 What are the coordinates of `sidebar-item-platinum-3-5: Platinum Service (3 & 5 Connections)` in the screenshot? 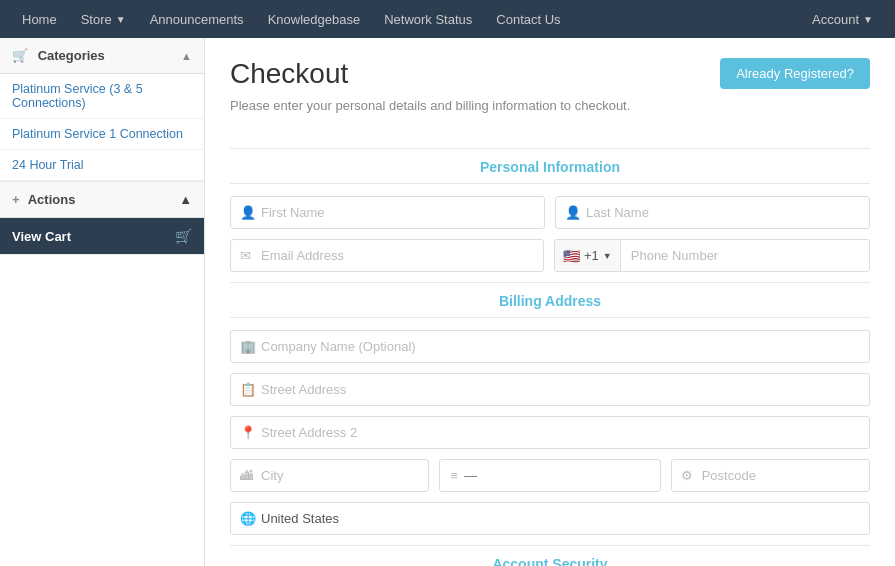 It's located at (102, 96).